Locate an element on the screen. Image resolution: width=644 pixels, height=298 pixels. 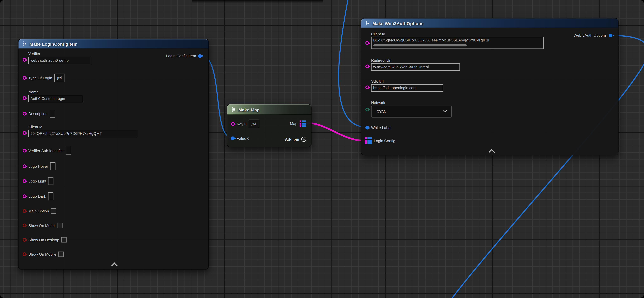
pin-main-option is located at coordinates (24, 211).